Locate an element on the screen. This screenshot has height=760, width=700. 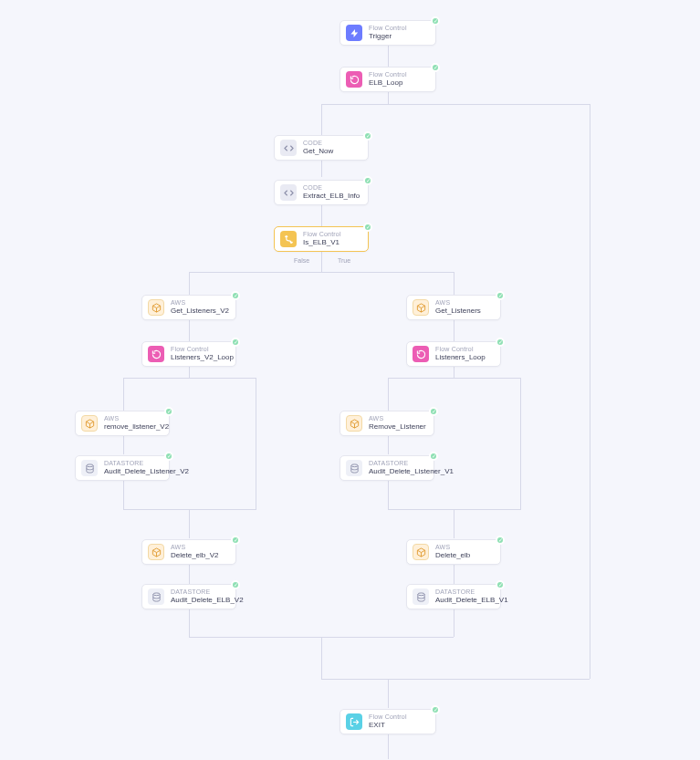
node-delete-elb: AWS Delete_elb is located at coordinates (454, 552).